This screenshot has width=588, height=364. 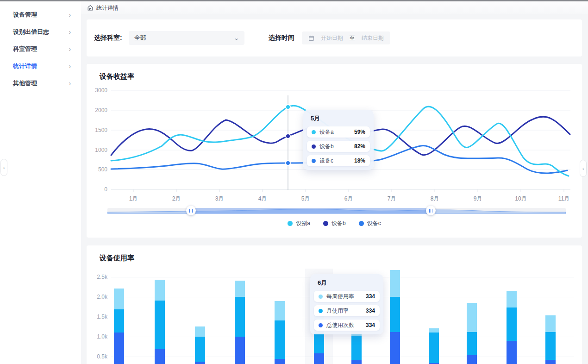 What do you see at coordinates (435, 199) in the screenshot?
I see `x-tick: 8月` at bounding box center [435, 199].